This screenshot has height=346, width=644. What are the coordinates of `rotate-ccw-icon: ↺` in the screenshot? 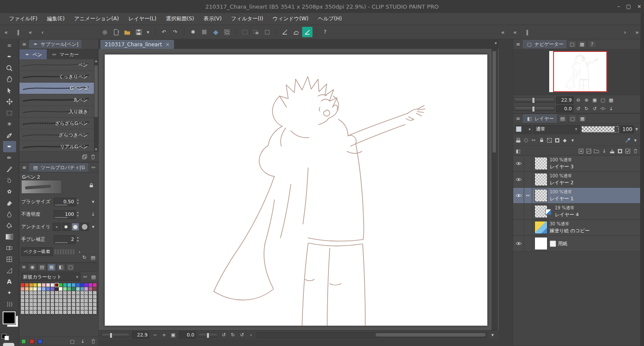 It's located at (224, 335).